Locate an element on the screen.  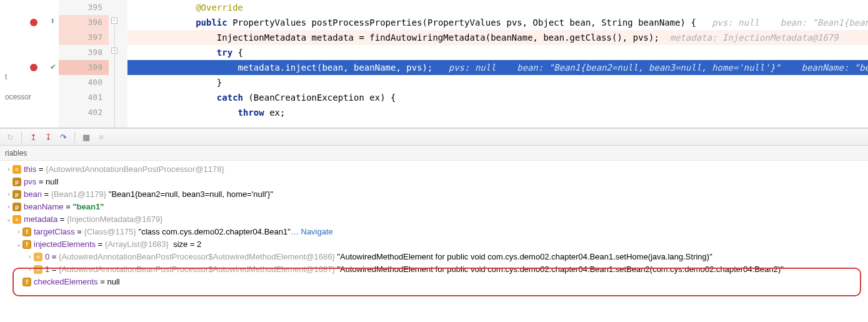
step-over-icon: ↷ is located at coordinates (63, 137).